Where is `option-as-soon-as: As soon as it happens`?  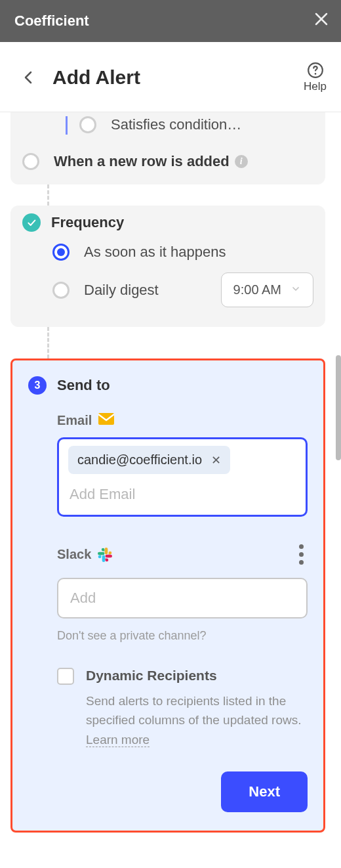
option-as-soon-as: As soon as it happens is located at coordinates (183, 252).